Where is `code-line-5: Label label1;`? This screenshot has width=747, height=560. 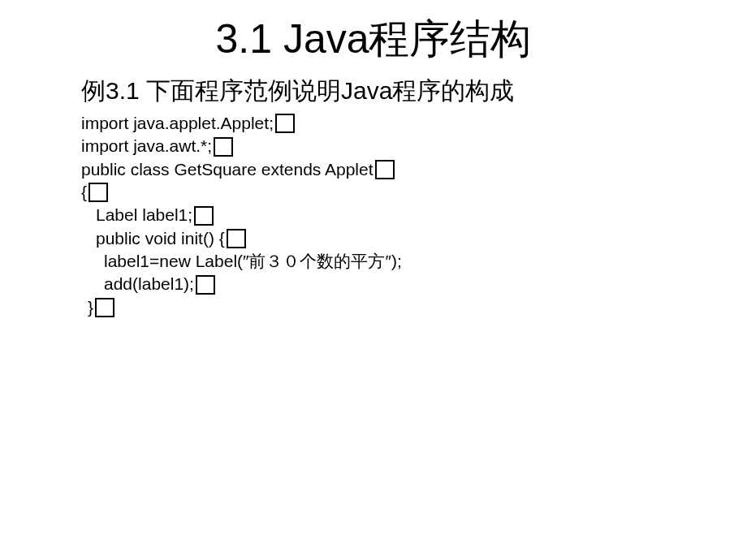 code-line-5: Label label1; is located at coordinates (414, 215).